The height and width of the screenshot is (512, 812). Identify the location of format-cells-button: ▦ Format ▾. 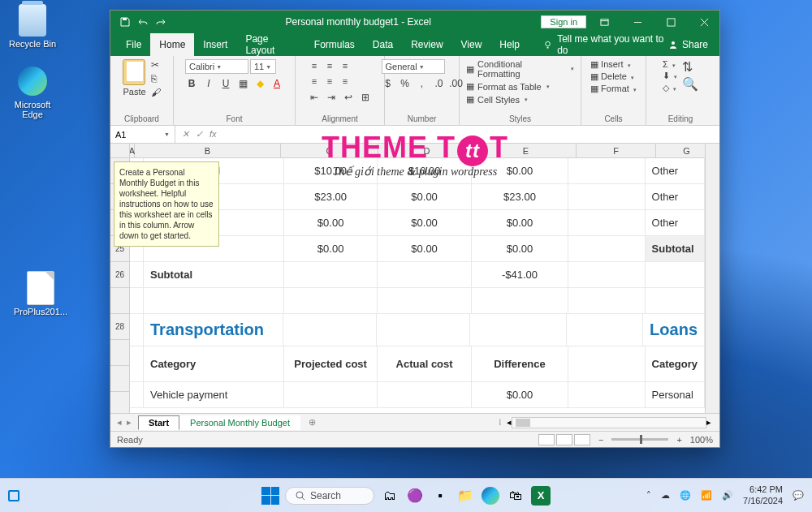
(614, 89).